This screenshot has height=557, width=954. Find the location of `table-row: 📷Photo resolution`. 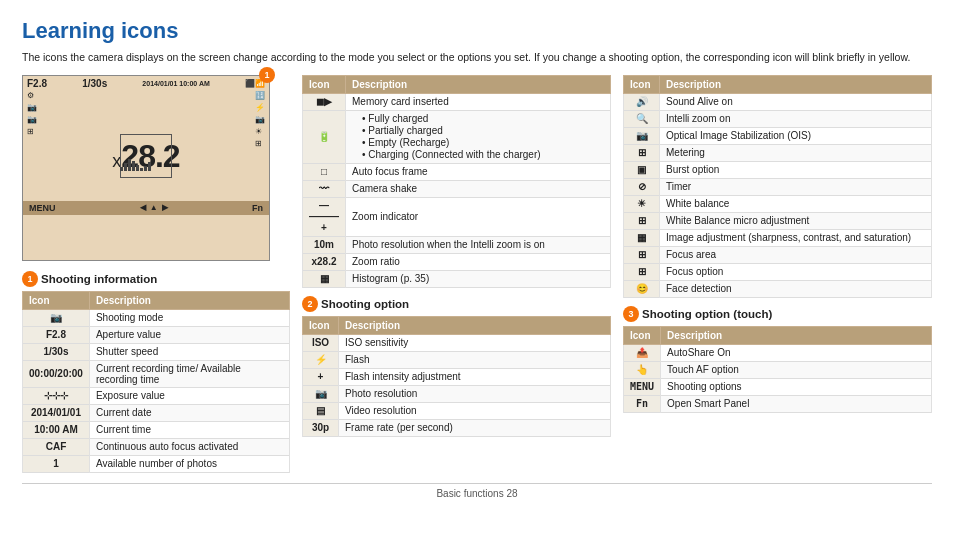

table-row: 📷Photo resolution is located at coordinates (457, 394).